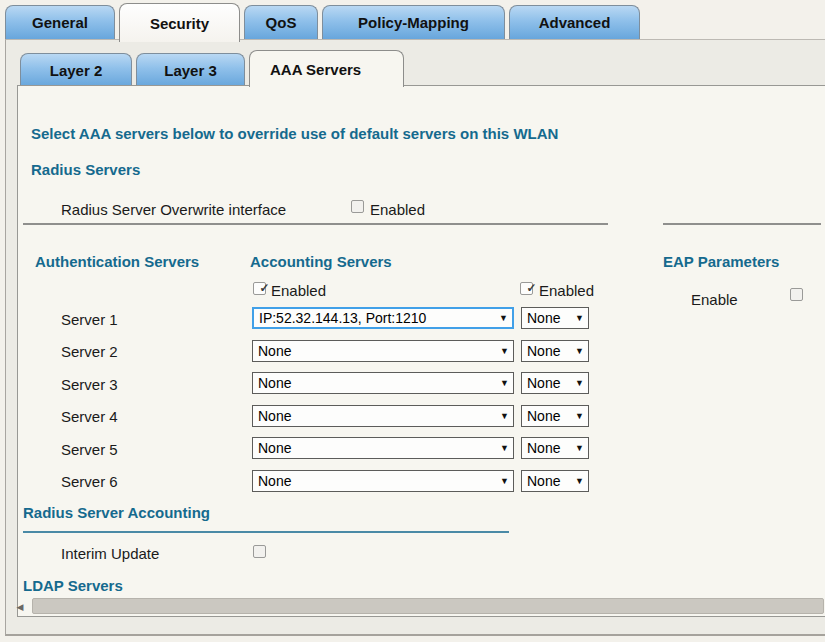 The height and width of the screenshot is (642, 825). Describe the element at coordinates (714, 300) in the screenshot. I see `eap-enable-label: Enable` at that location.